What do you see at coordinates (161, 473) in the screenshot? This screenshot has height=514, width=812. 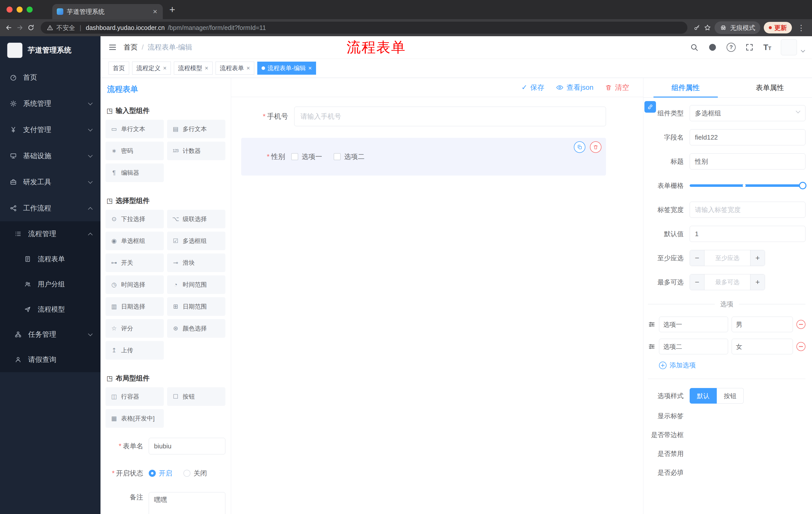 I see `radio-on: 开启` at bounding box center [161, 473].